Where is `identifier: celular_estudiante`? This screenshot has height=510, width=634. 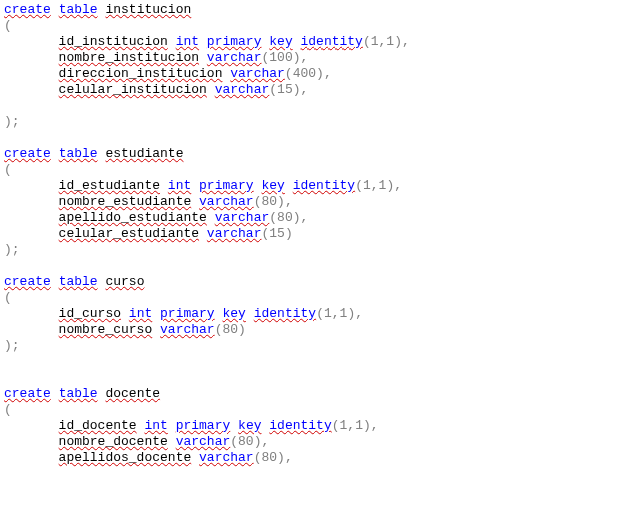 identifier: celular_estudiante is located at coordinates (129, 234).